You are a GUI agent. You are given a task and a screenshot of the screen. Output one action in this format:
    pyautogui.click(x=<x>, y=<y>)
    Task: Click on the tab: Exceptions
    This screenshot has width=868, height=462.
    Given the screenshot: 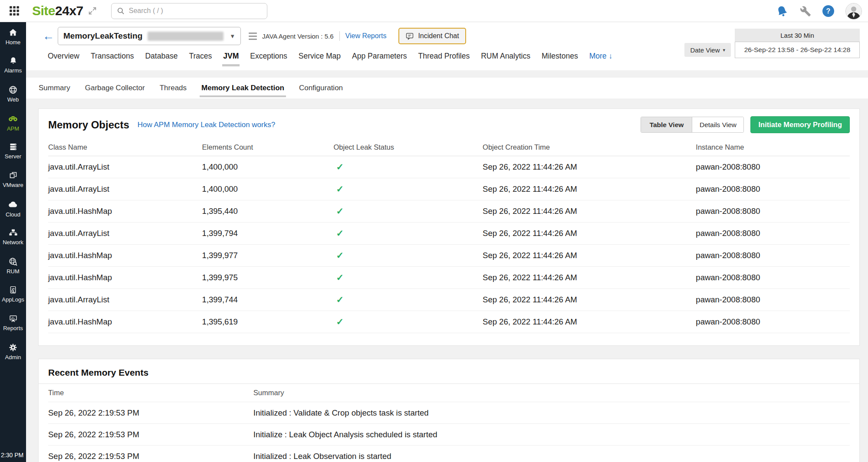 What is the action you would take?
    pyautogui.click(x=269, y=56)
    